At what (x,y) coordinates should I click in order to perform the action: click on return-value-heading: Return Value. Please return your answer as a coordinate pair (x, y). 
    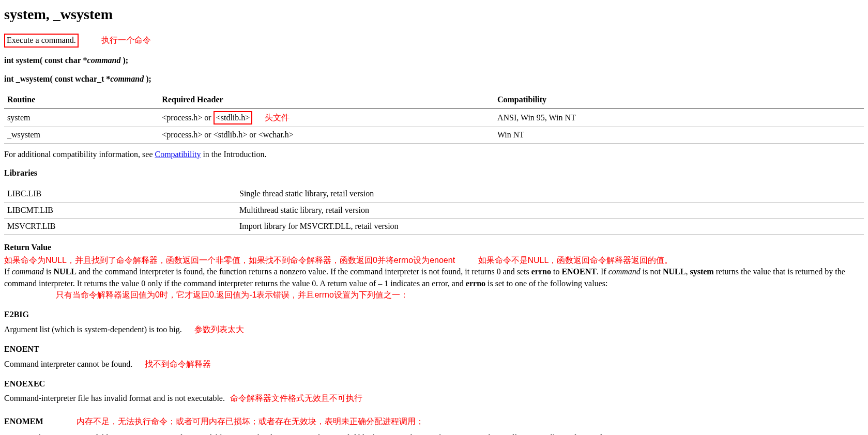
    Looking at the image, I should click on (434, 247).